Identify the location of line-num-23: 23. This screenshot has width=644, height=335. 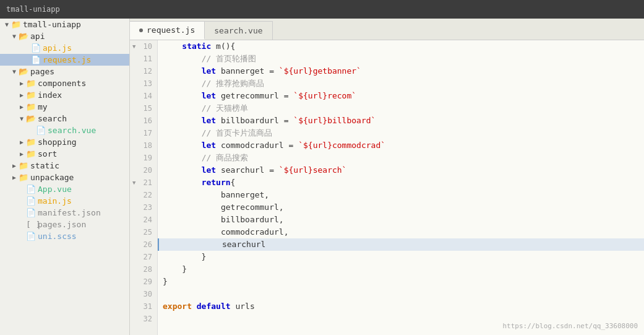
(144, 207).